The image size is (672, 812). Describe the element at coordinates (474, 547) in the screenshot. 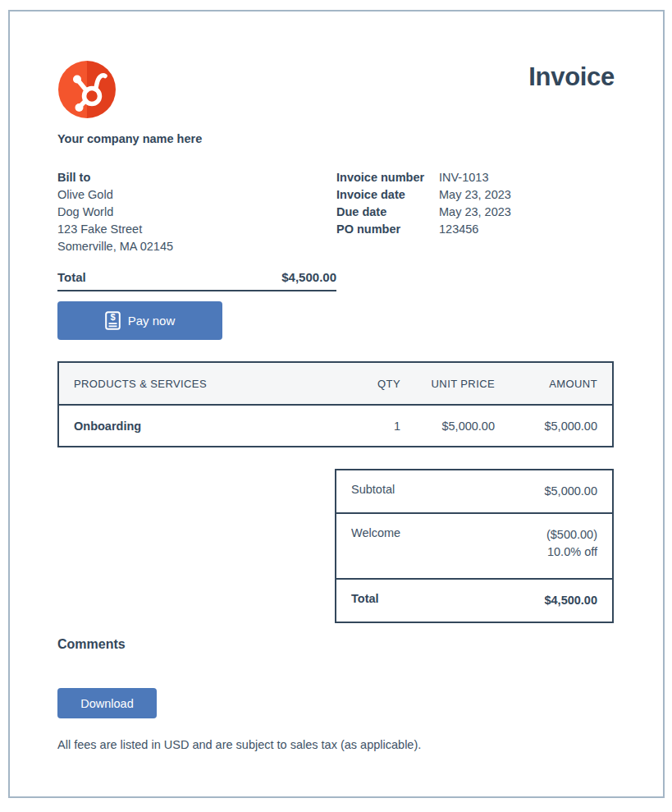

I see `discount-row: Welcome ($500.00) 10.0% off` at that location.